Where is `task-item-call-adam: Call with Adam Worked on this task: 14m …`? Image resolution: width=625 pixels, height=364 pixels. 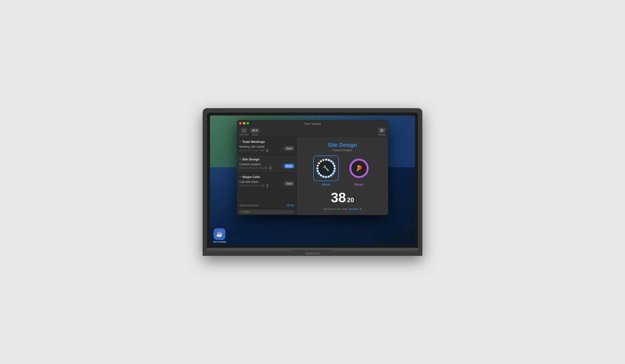 task-item-call-adam: Call with Adam Worked on this task: 14m … is located at coordinates (267, 183).